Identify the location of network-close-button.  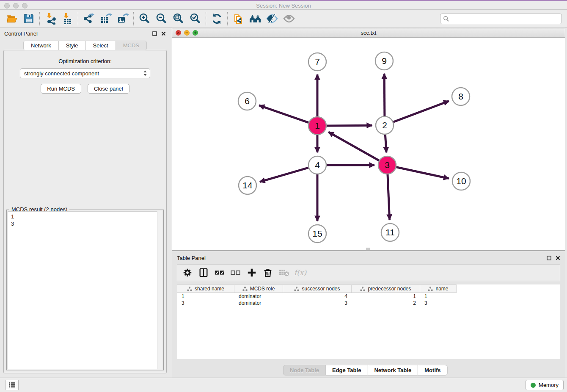
(179, 33).